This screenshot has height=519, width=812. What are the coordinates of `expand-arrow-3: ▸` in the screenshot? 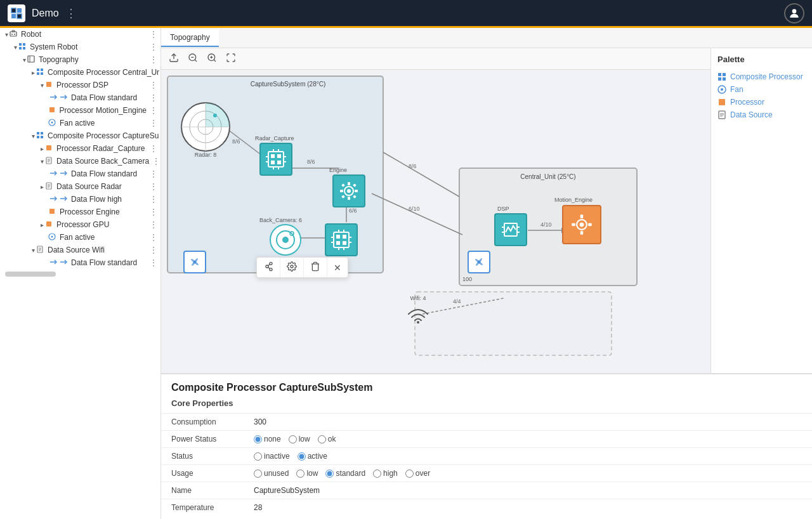 It's located at (33, 72).